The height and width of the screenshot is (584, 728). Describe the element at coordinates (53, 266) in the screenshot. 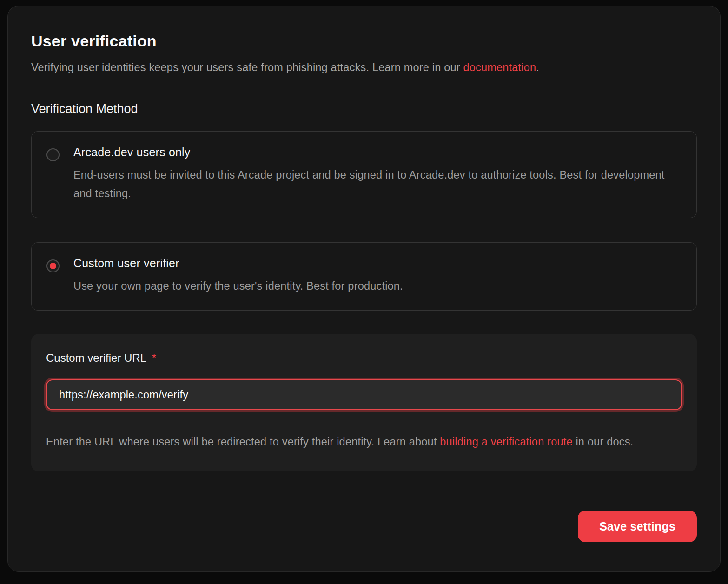

I see `radio-custom-user-verifier` at that location.